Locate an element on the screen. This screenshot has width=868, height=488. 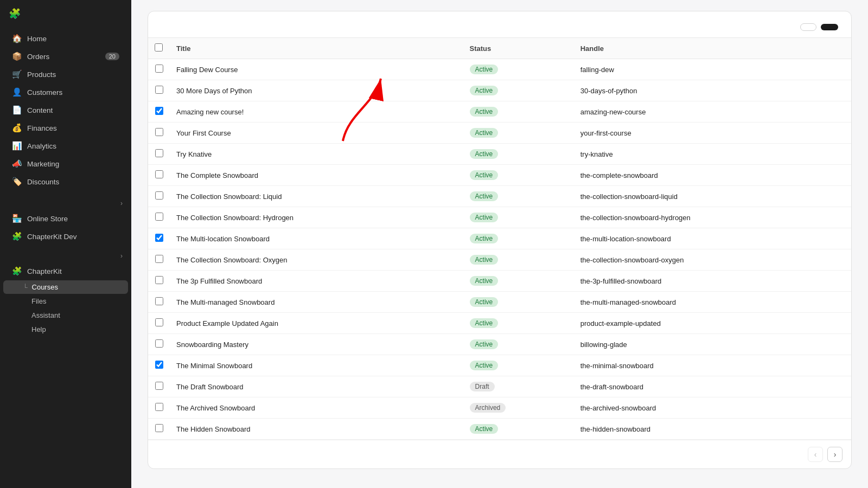
row-title-6: The Collection Snowboard: Liquid is located at coordinates (317, 196).